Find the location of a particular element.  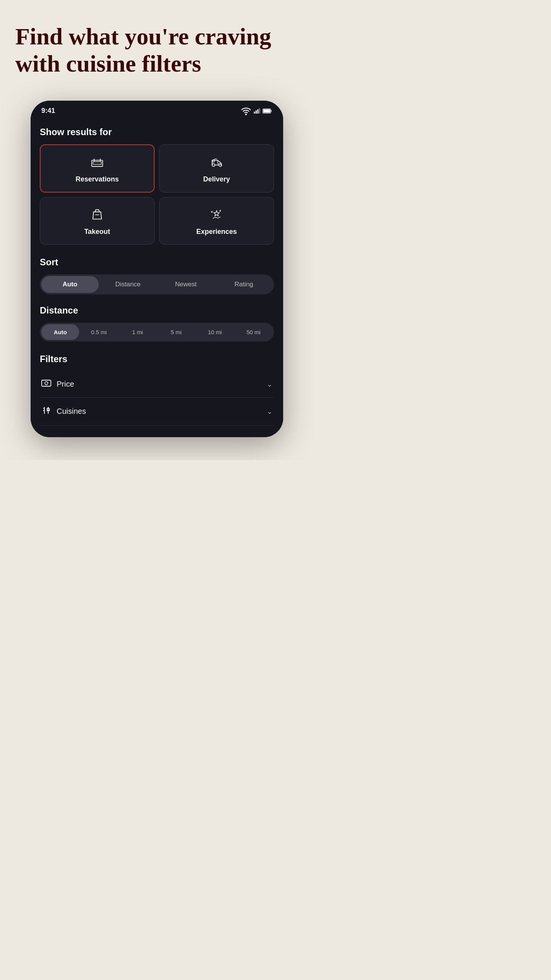

distance-option-5mi: 5 mi is located at coordinates (176, 332).